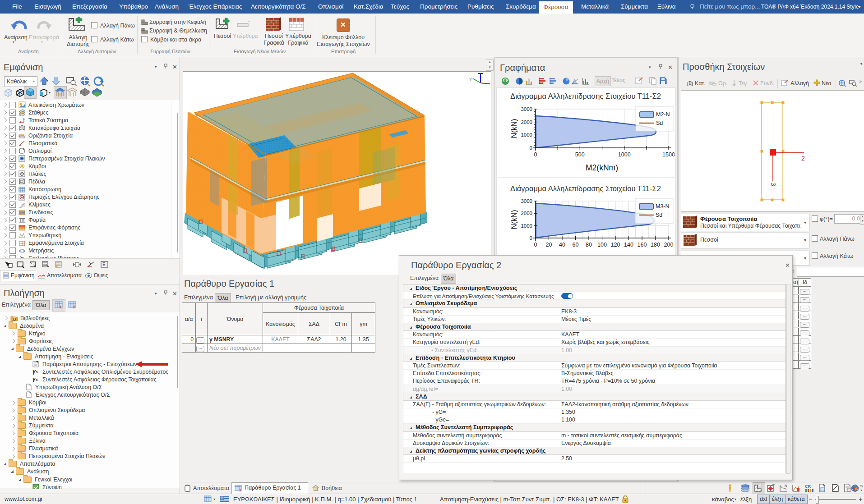 The height and width of the screenshot is (504, 864). I want to click on svg-text: 180, so click(655, 245).